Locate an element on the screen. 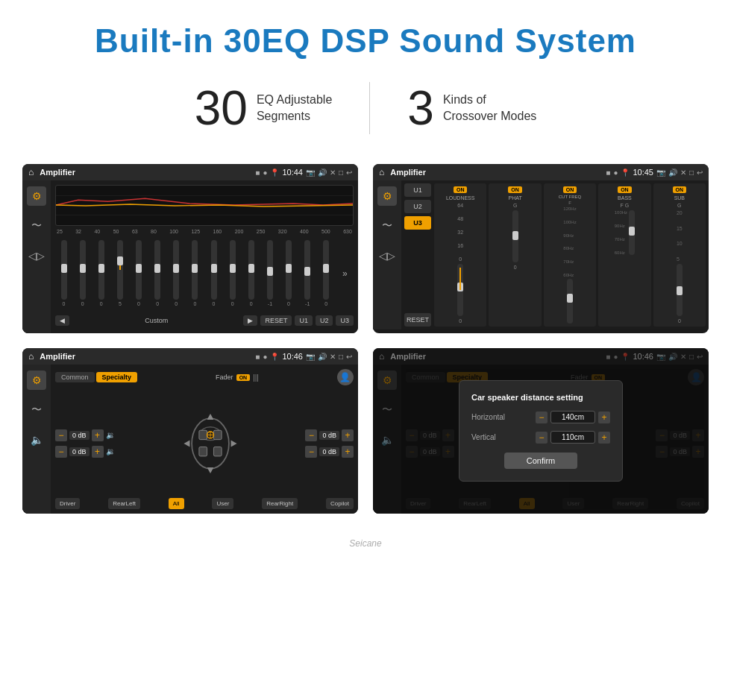 The height and width of the screenshot is (700, 731). eq-slider-12: 0 is located at coordinates (289, 273).